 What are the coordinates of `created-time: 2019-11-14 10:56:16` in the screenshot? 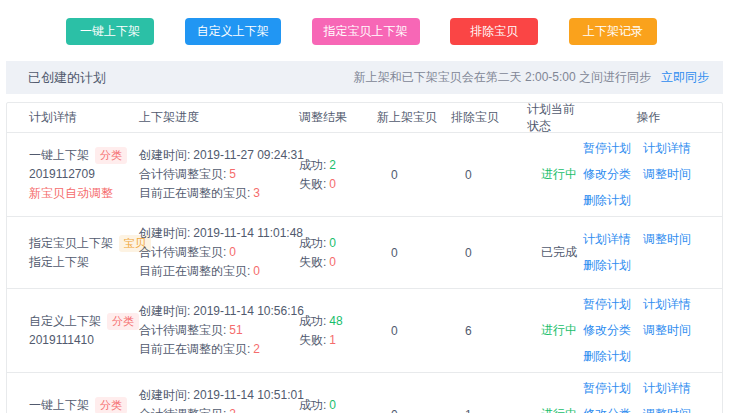 It's located at (248, 311).